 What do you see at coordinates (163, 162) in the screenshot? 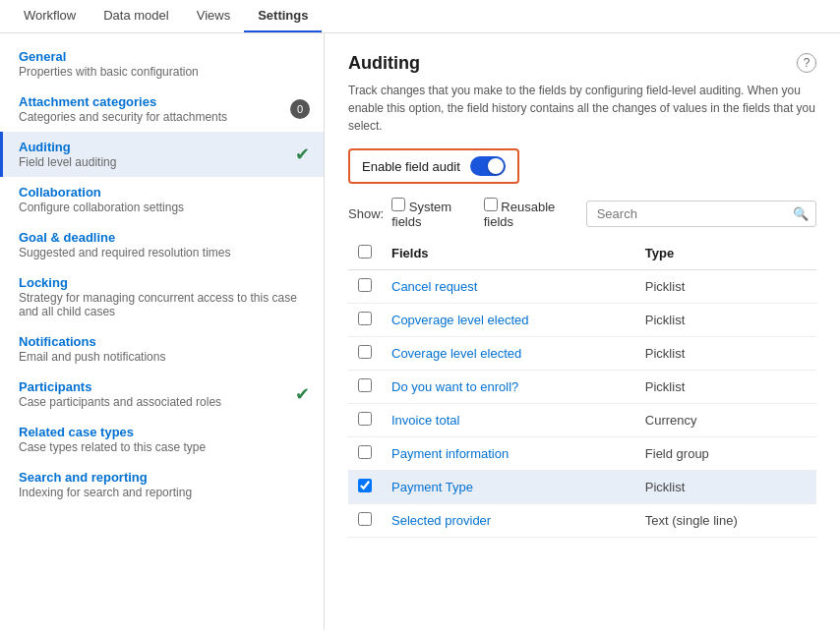
I see `sidebar-item-subtitle-auditing: Field level auditing` at bounding box center [163, 162].